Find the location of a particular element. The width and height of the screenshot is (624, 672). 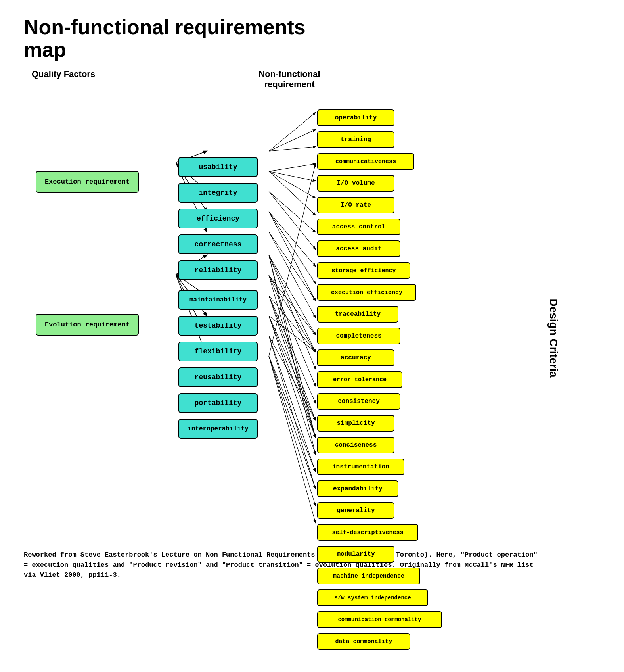

consistency-box: consistency is located at coordinates (359, 401).